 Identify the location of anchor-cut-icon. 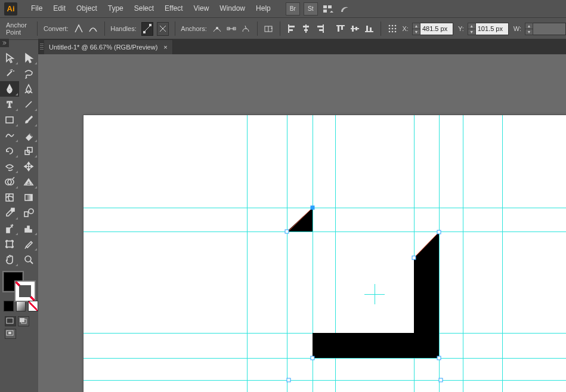
(246, 29).